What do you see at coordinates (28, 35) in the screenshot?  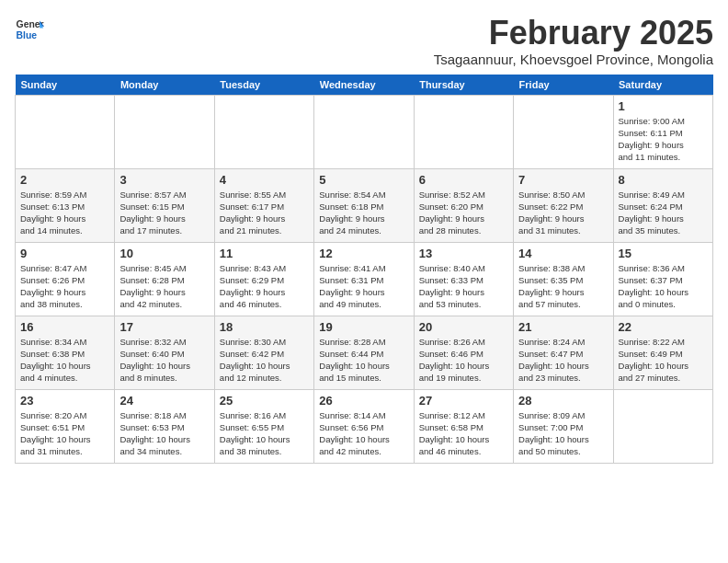 I see `svg-text: Blue` at bounding box center [28, 35].